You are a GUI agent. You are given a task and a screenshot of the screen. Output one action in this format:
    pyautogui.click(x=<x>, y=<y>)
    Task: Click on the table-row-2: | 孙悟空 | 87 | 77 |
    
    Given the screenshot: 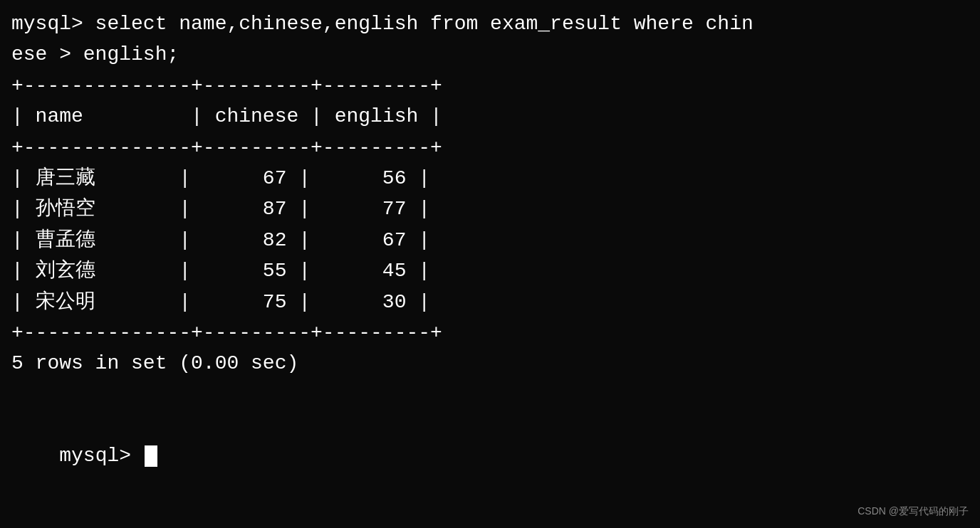 What is the action you would take?
    pyautogui.click(x=490, y=209)
    